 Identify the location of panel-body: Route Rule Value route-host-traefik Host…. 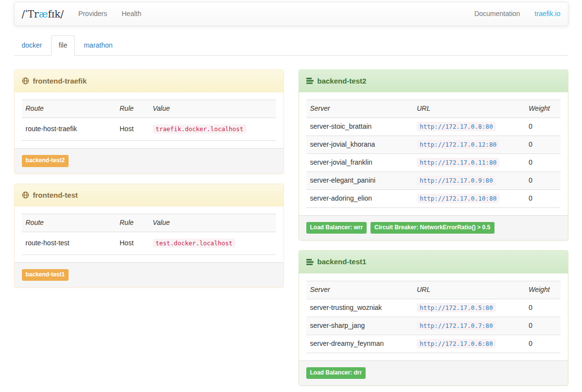
(149, 120).